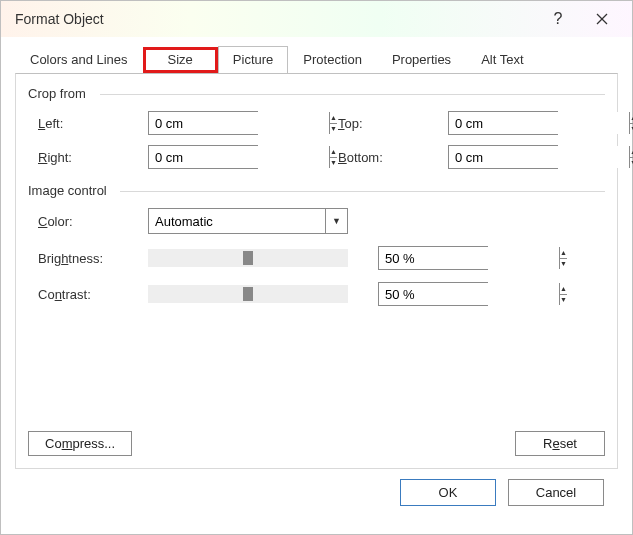 The width and height of the screenshot is (633, 535). What do you see at coordinates (393, 124) in the screenshot?
I see `top-label: Top:` at bounding box center [393, 124].